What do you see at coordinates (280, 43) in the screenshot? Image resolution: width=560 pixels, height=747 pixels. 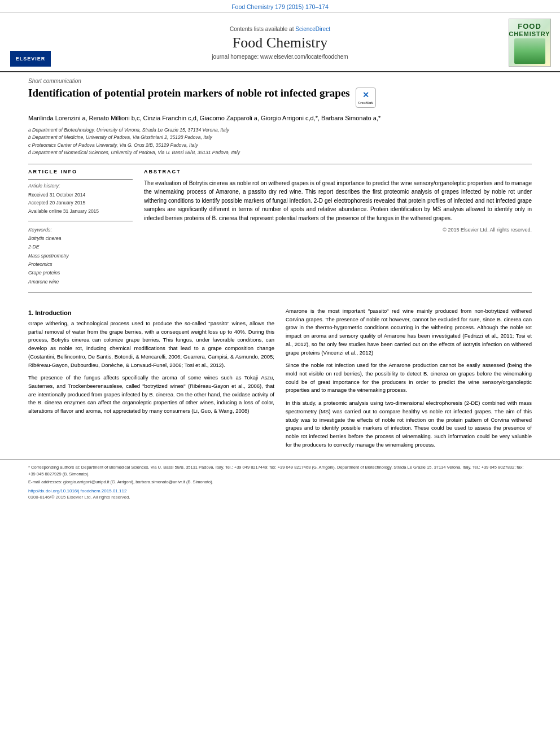 I see `header-area: ELSEVIER Contents lists available at Sci…` at bounding box center [280, 43].